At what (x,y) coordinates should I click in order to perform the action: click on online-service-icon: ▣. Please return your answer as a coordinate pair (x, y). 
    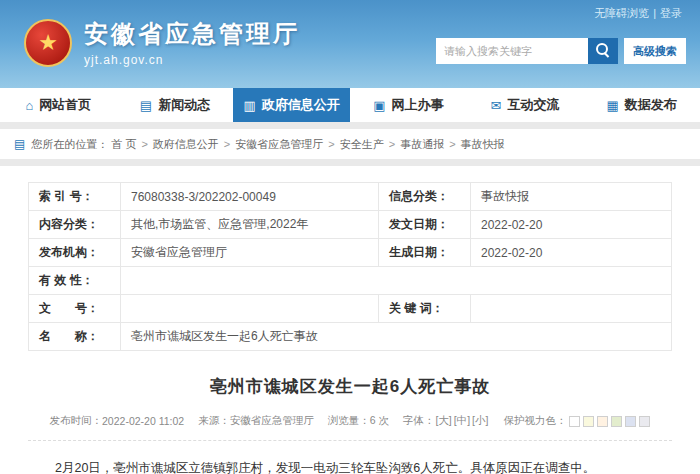
    Looking at the image, I should click on (379, 106).